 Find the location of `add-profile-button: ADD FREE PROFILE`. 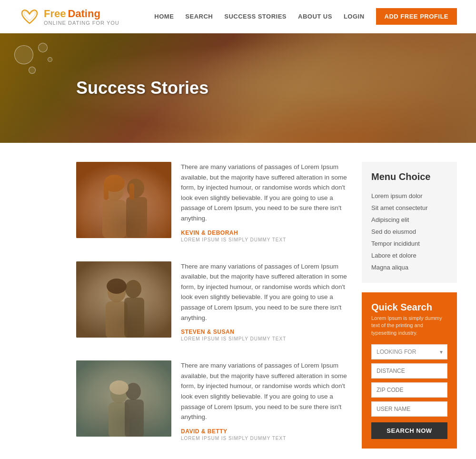

add-profile-button: ADD FREE PROFILE is located at coordinates (416, 16).